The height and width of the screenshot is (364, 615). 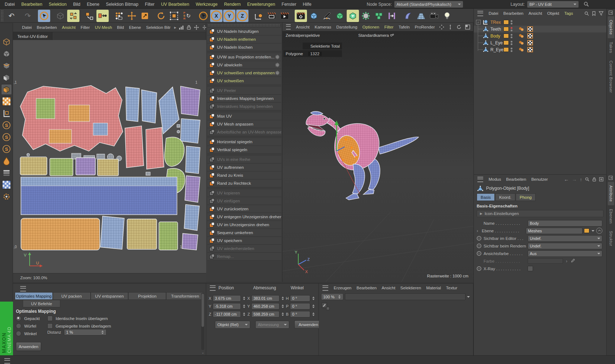 What do you see at coordinates (340, 16) in the screenshot?
I see `generator-cube-button` at bounding box center [340, 16].